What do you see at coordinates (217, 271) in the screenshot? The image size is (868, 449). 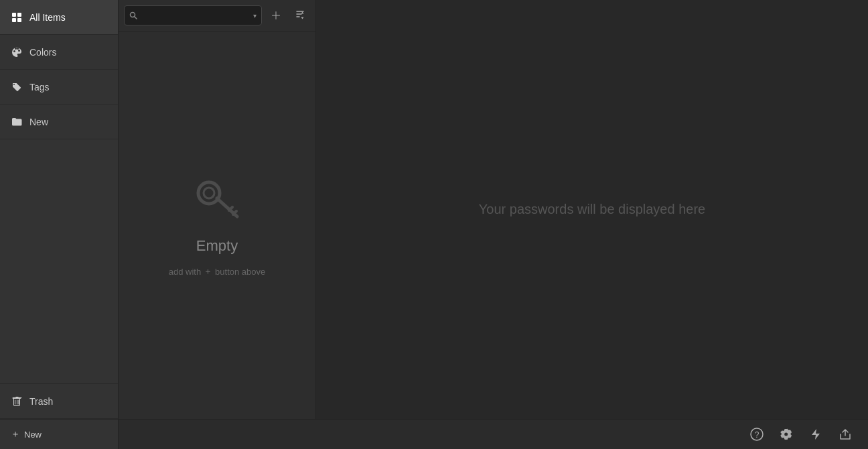 I see `empty-hint: add with ＋ button above` at bounding box center [217, 271].